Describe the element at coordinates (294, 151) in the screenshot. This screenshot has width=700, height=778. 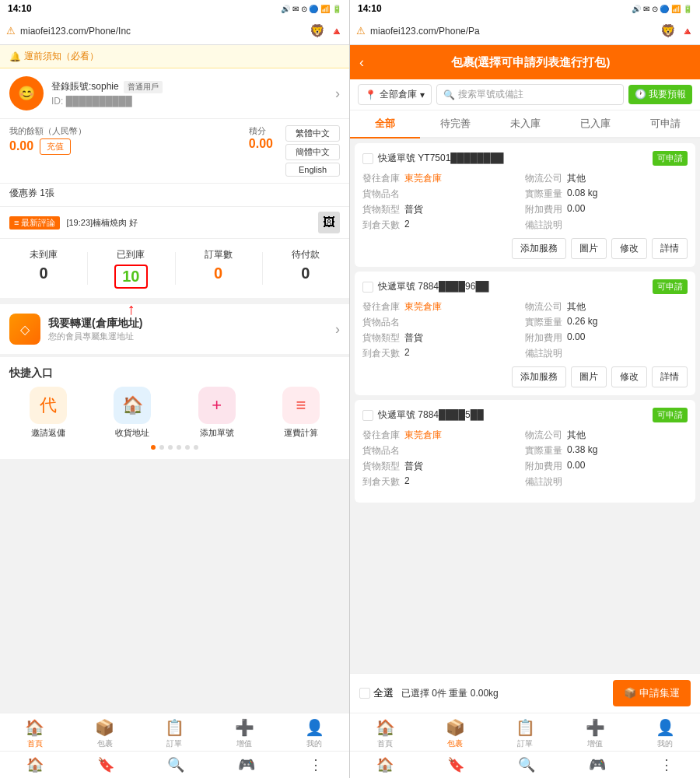
I see `points-col: 積分 0.00 繁體中文 簡體中文 English` at that location.